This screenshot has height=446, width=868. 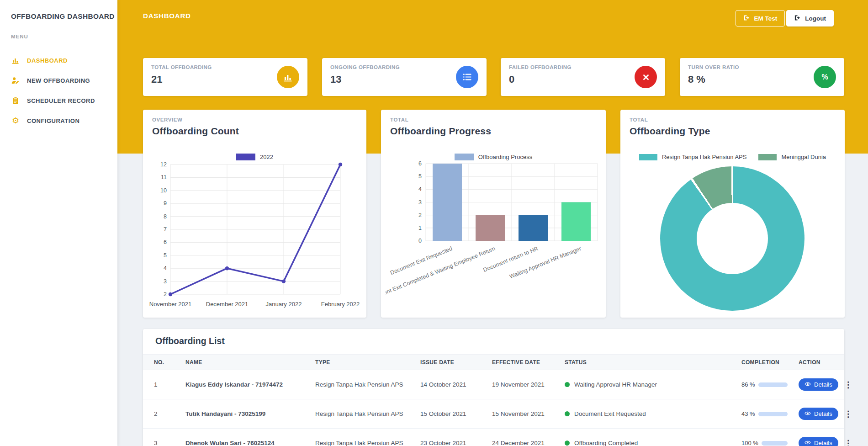 I want to click on stat-label: TURN OVER RATIO, so click(x=714, y=67).